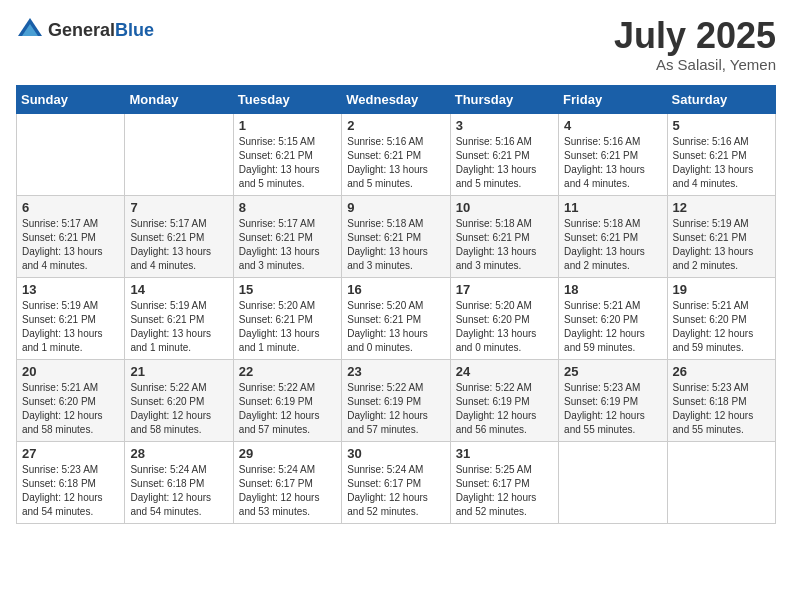 The height and width of the screenshot is (612, 792). What do you see at coordinates (288, 454) in the screenshot?
I see `day-number: 29` at bounding box center [288, 454].